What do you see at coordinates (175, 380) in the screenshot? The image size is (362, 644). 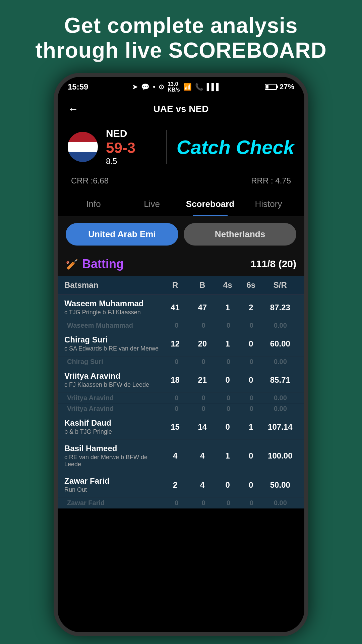 I see `stat-r: 18` at bounding box center [175, 380].